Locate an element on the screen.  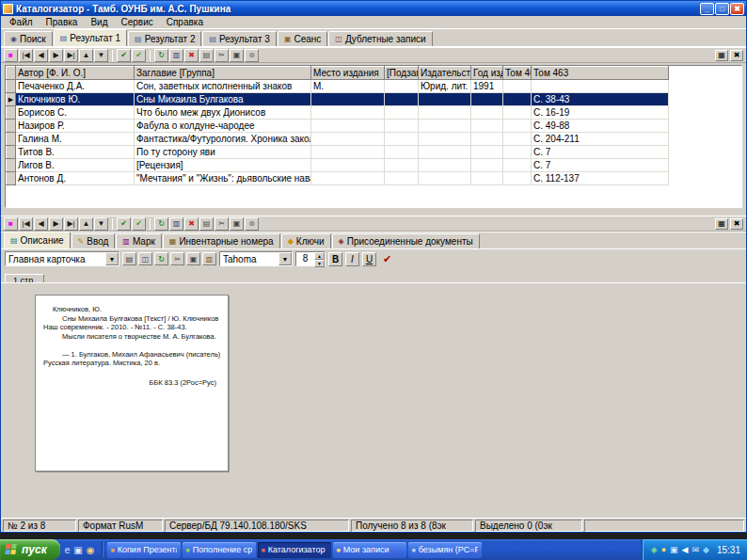
grid-cell: Фантастика/Футурология. Хроника заколдов… is located at coordinates (223, 139).